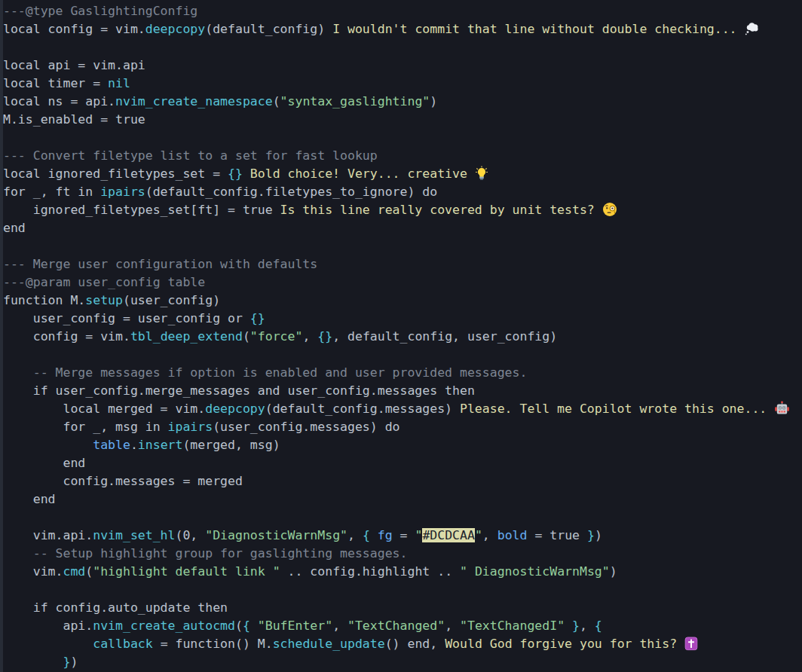 The image size is (802, 672). What do you see at coordinates (370, 571) in the screenshot?
I see `code-token: .. config.highlight ..` at bounding box center [370, 571].